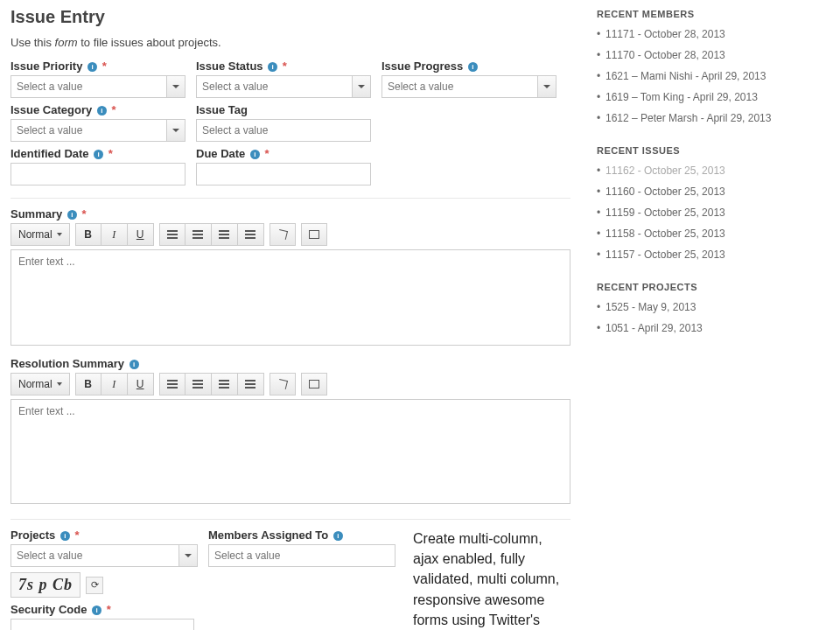 The image size is (840, 630). I want to click on projects-input, so click(94, 556).